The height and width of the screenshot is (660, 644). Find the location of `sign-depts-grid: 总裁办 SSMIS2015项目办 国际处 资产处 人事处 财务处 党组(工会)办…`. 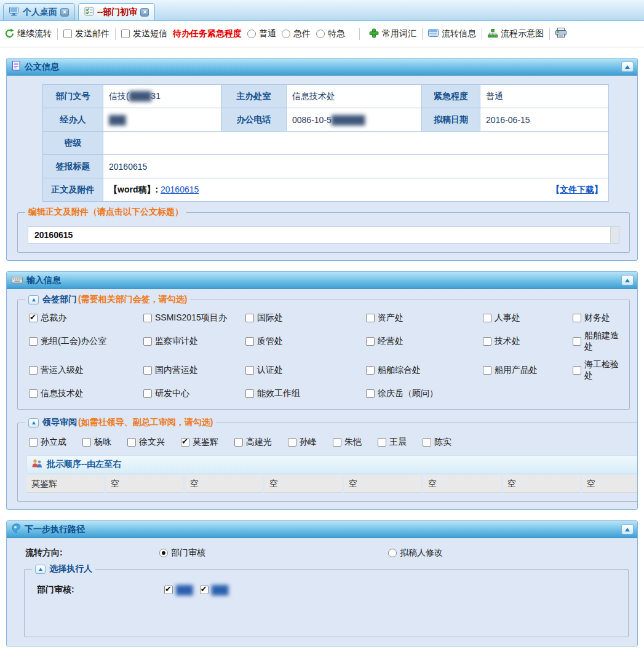

sign-depts-grid: 总裁办 SSMIS2015项目办 国际处 资产处 人事处 财务处 党组(工会)办… is located at coordinates (324, 356).